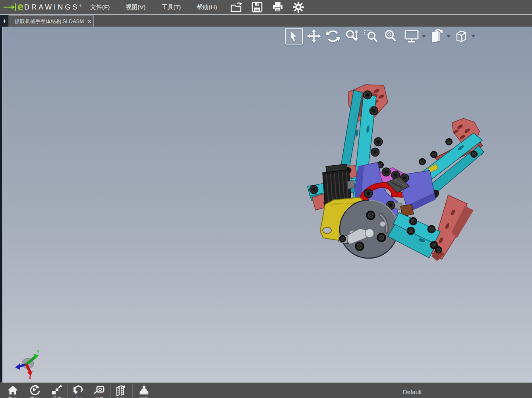 This screenshot has height=398, width=532. Describe the element at coordinates (225, 7) in the screenshot. I see `menubar-divider` at that location.